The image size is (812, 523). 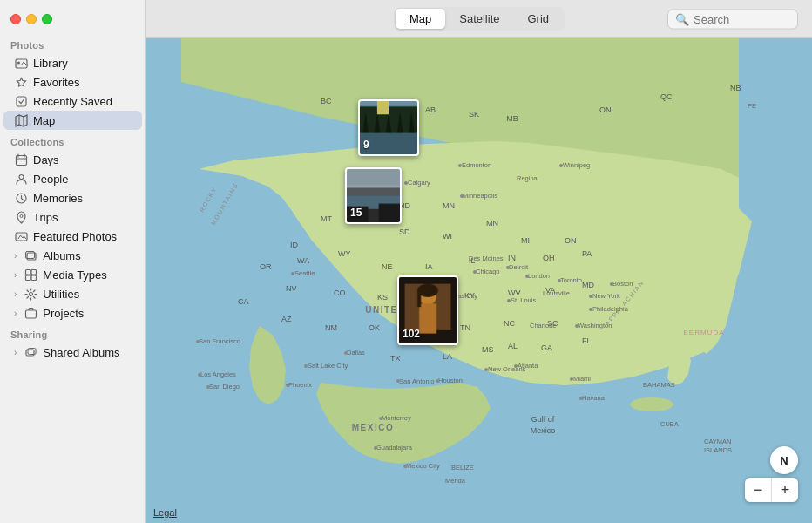 What do you see at coordinates (73, 333) in the screenshot?
I see `sharing-section-label: Sharing` at bounding box center [73, 333].